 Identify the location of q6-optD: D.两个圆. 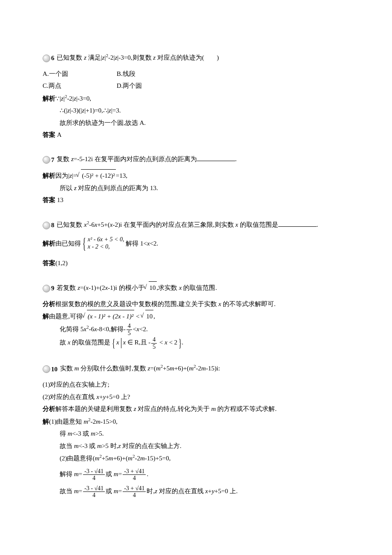
(153, 86).